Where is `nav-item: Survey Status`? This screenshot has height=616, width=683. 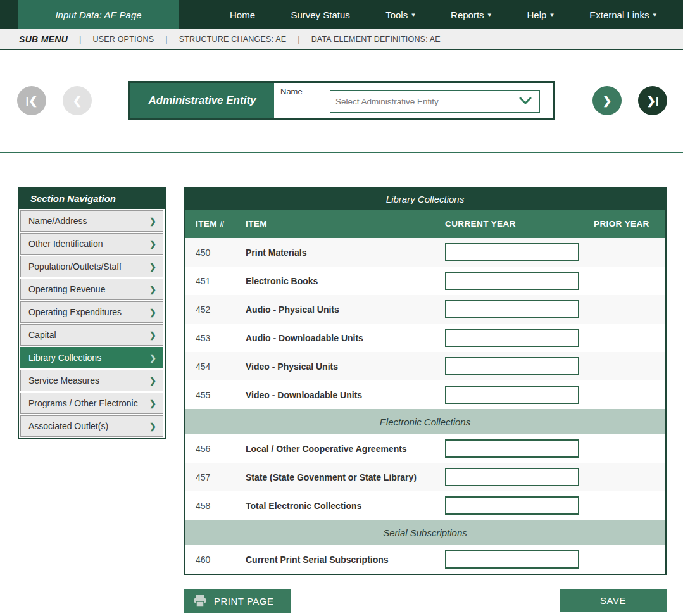 nav-item: Survey Status is located at coordinates (320, 15).